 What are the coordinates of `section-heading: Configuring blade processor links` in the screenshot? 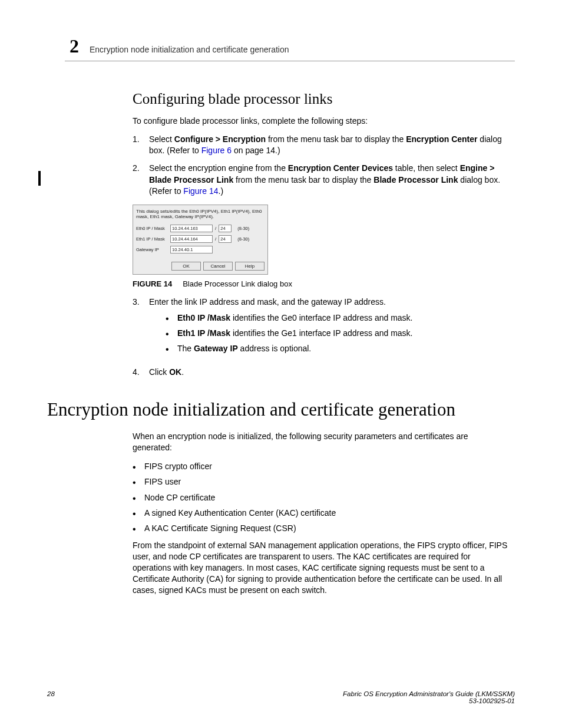 It's located at (320, 99).